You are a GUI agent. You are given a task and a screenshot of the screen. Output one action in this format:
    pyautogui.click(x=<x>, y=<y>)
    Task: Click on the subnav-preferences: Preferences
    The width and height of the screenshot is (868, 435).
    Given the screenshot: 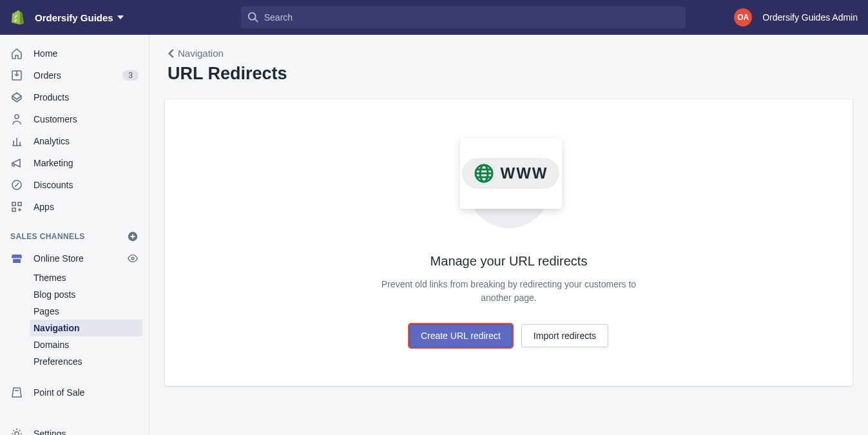 What is the action you would take?
    pyautogui.click(x=88, y=362)
    